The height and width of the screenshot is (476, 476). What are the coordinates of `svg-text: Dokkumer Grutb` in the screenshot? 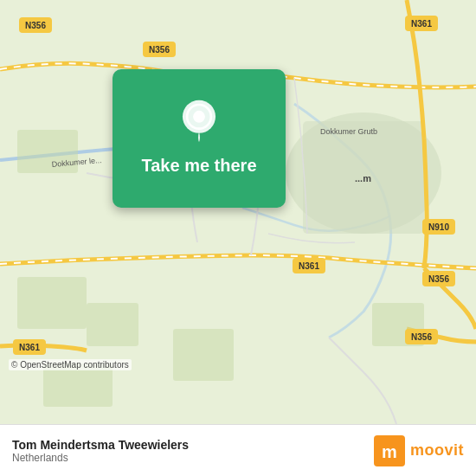 It's located at (349, 132).